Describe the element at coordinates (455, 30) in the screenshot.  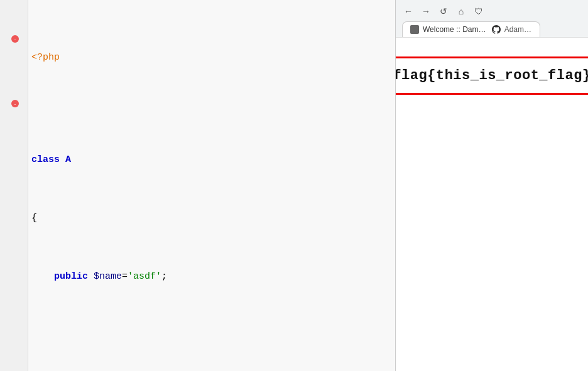
I see `tab-title: Welcome :: Damn V...` at that location.